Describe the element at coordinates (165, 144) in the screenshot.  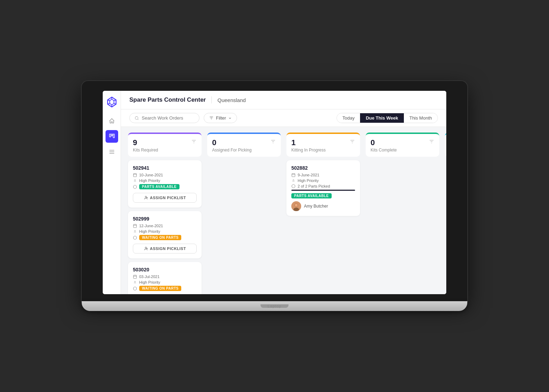
I see `column-header-kits-required: 9 Kits Required` at that location.